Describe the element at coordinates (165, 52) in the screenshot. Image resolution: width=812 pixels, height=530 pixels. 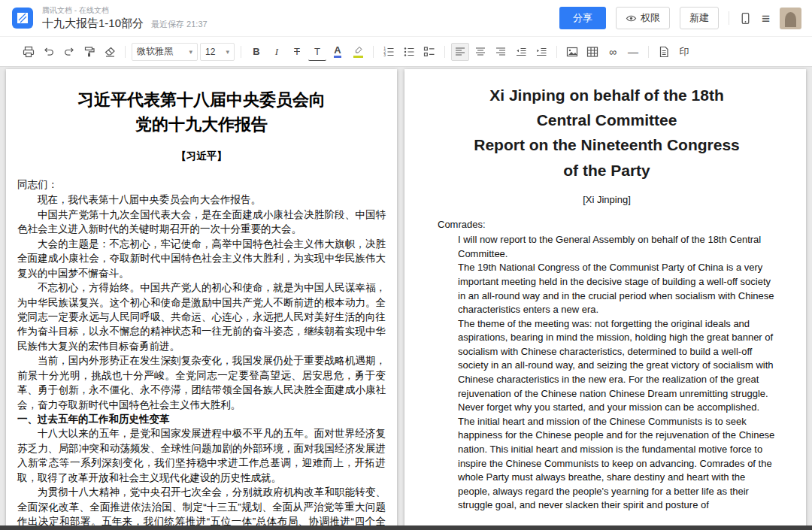
I see `font-family-dropdown: 微软雅黑 ▾` at that location.